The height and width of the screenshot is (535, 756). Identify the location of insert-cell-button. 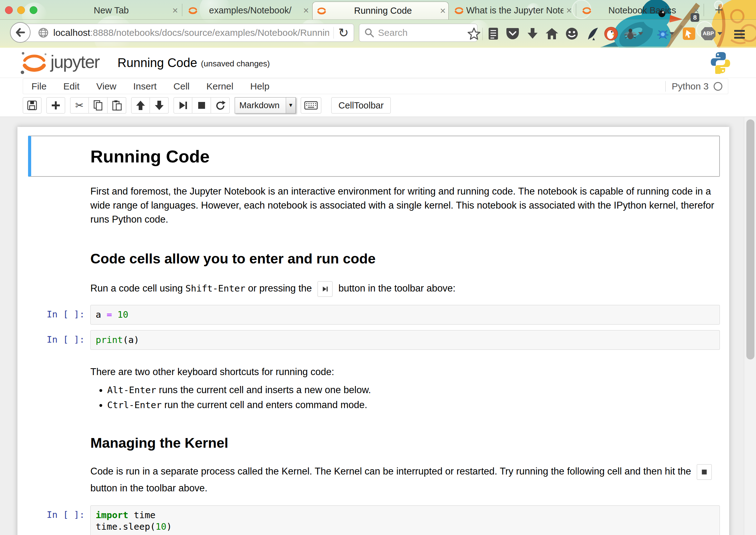
(56, 105).